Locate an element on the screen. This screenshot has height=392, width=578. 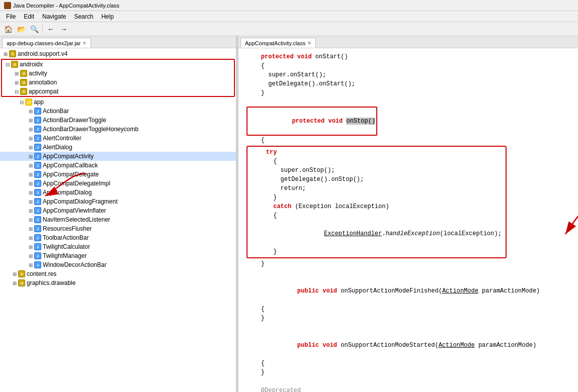
pkg-icon-androidx: ⊞ is located at coordinates (15, 64).